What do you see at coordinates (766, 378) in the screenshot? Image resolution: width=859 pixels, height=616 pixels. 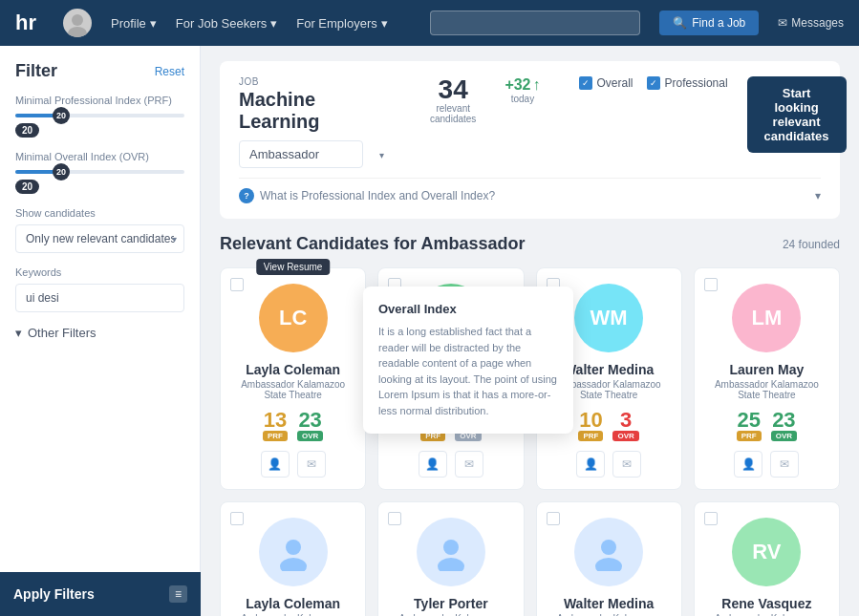 I see `candidate-card: LMLauren MayAmbassador Kalamazoo State T…` at bounding box center [766, 378].